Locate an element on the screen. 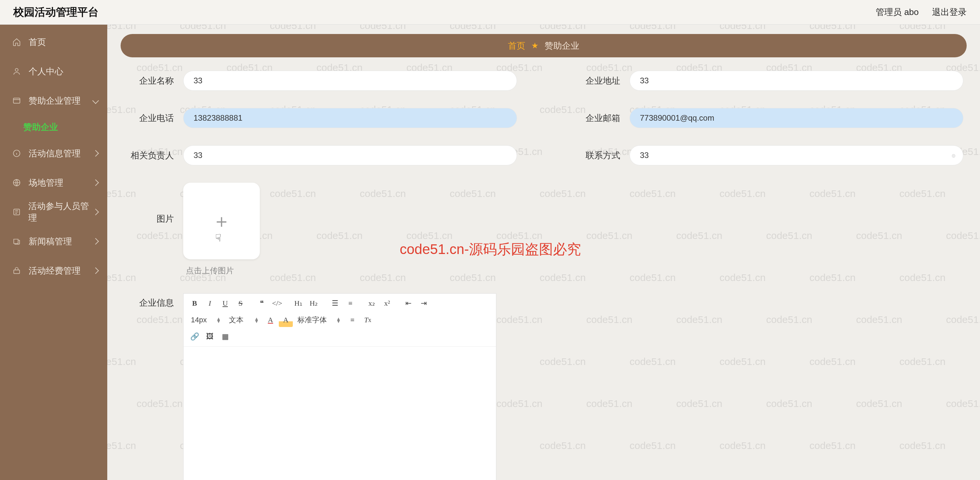 Image resolution: width=980 pixels, height=480 pixels. row-company-mail: 企业邮箱 is located at coordinates (767, 118).